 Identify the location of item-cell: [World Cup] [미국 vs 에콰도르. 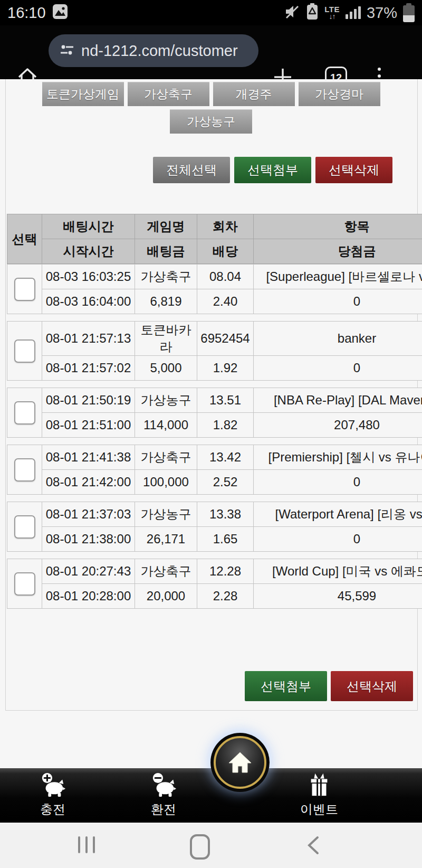
(338, 571).